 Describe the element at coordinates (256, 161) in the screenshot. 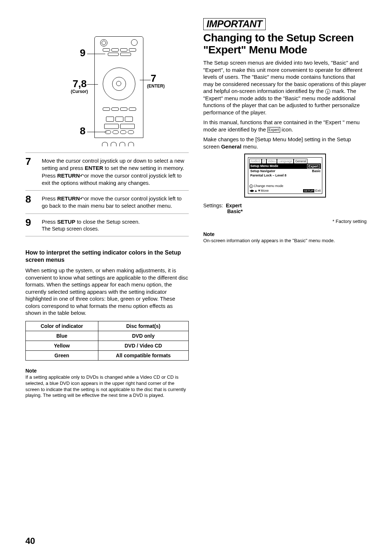

I see `tab: Audio1` at that location.